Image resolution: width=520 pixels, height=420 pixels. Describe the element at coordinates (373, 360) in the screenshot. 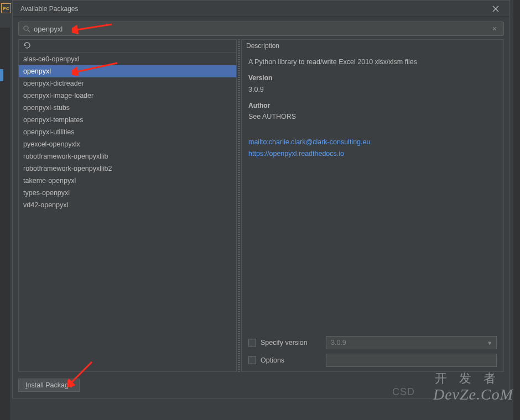

I see `options-row: Options` at that location.